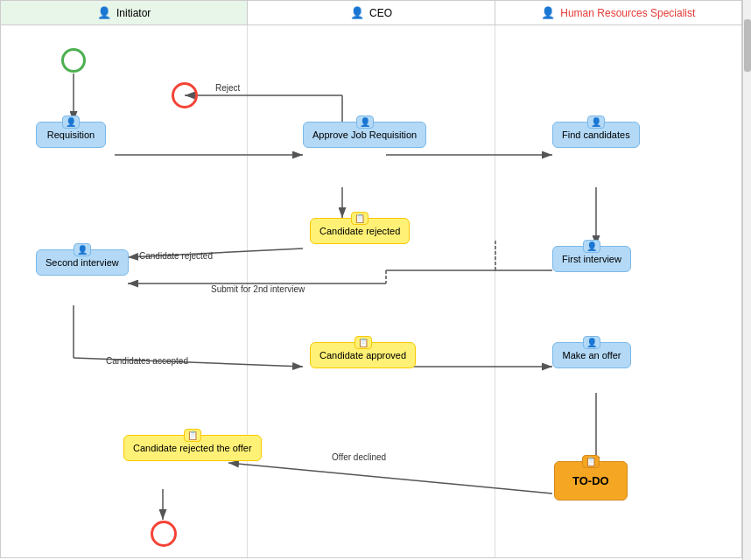  Describe the element at coordinates (71, 135) in the screenshot. I see `requisition-label: Requisition` at that location.